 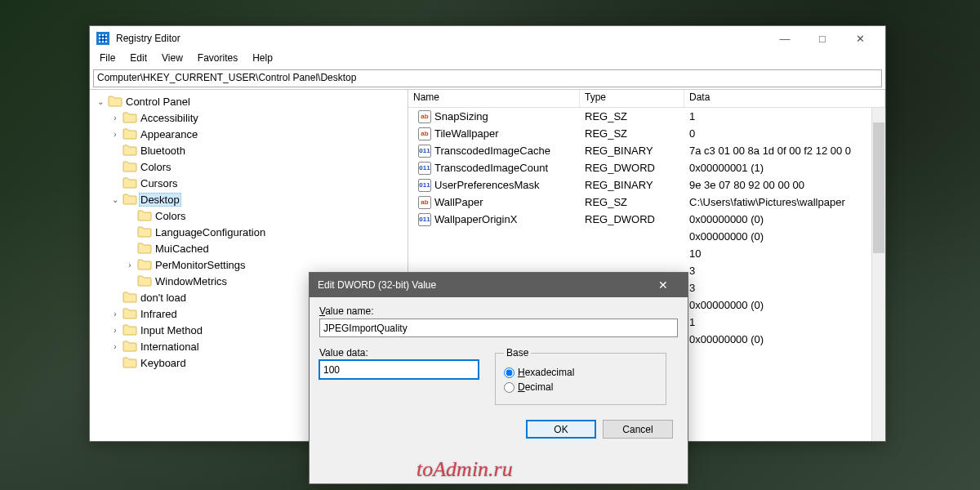 What do you see at coordinates (647, 203) in the screenshot?
I see `list-row: abWallPaperREG_SZC:\Users\fatiw\Pictures…` at bounding box center [647, 203].